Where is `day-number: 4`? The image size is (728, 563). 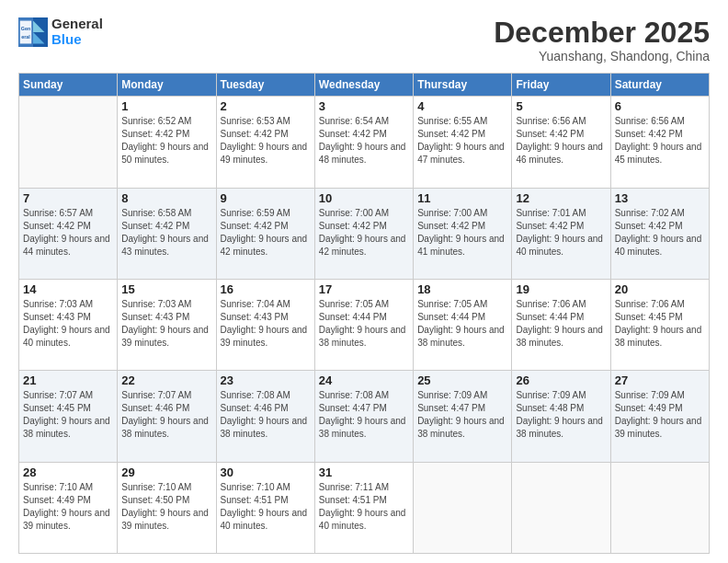
day-number: 4 is located at coordinates (462, 107).